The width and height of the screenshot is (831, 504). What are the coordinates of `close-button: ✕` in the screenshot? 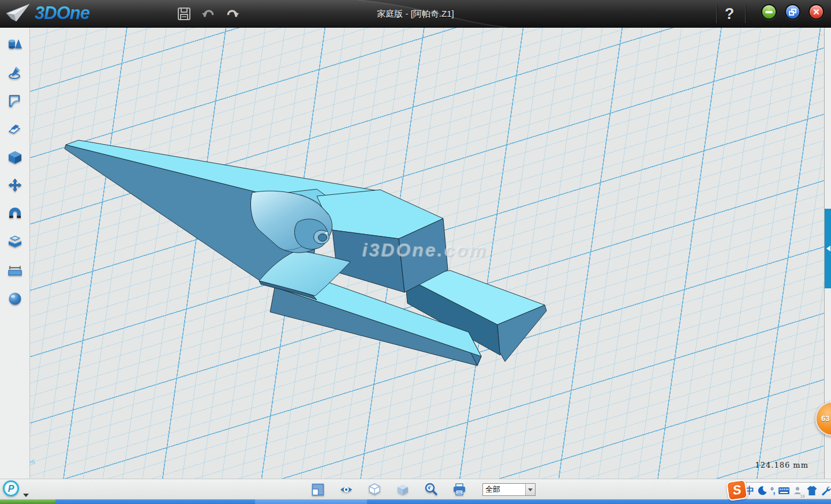 It's located at (816, 12).